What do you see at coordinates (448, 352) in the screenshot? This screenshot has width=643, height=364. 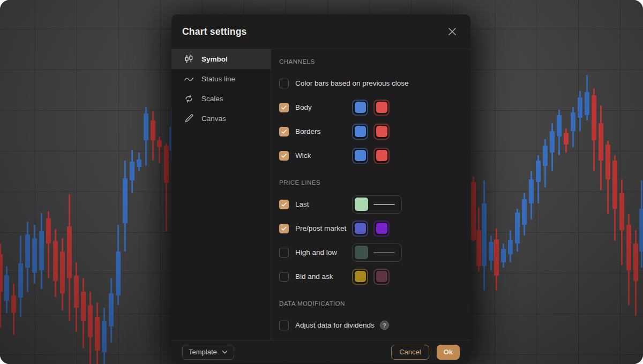 I see `ok-button: Ok` at bounding box center [448, 352].